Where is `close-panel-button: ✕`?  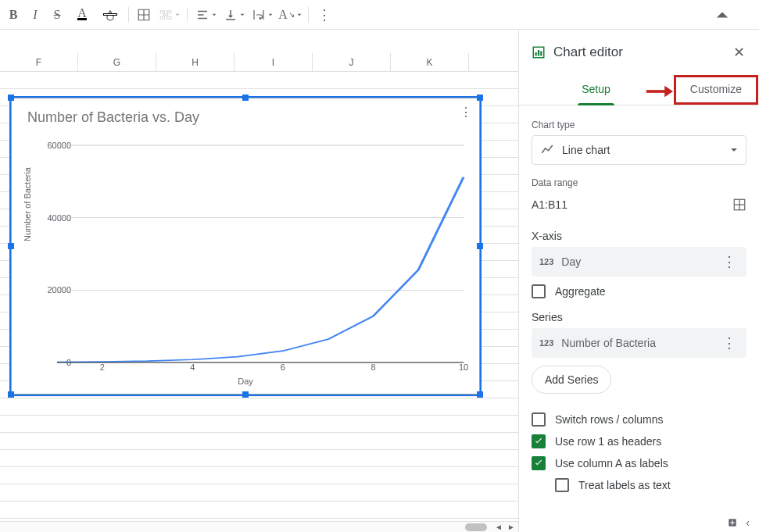 close-panel-button: ✕ is located at coordinates (739, 52).